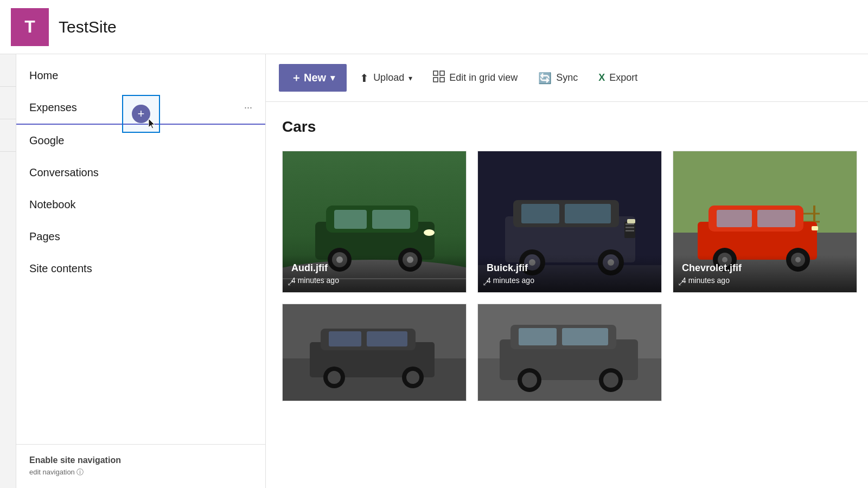 The width and height of the screenshot is (868, 488). What do you see at coordinates (374, 352) in the screenshot?
I see `sedan-image` at bounding box center [374, 352].